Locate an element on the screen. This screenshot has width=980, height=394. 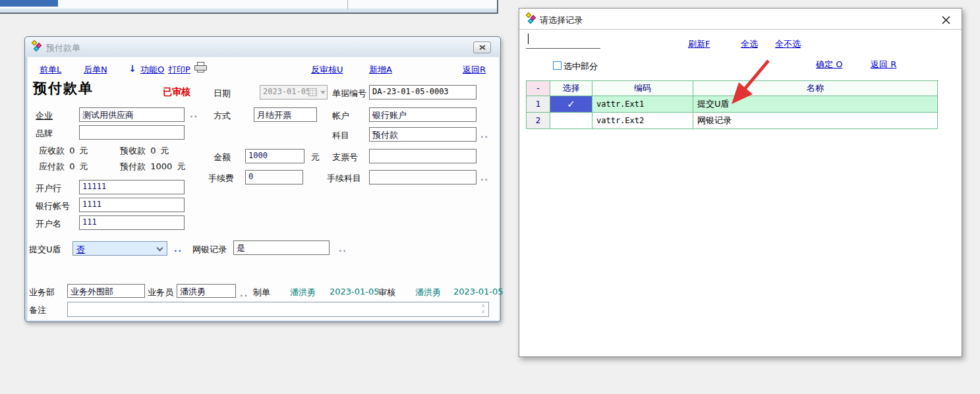
select-all-link: 全选 is located at coordinates (749, 44).